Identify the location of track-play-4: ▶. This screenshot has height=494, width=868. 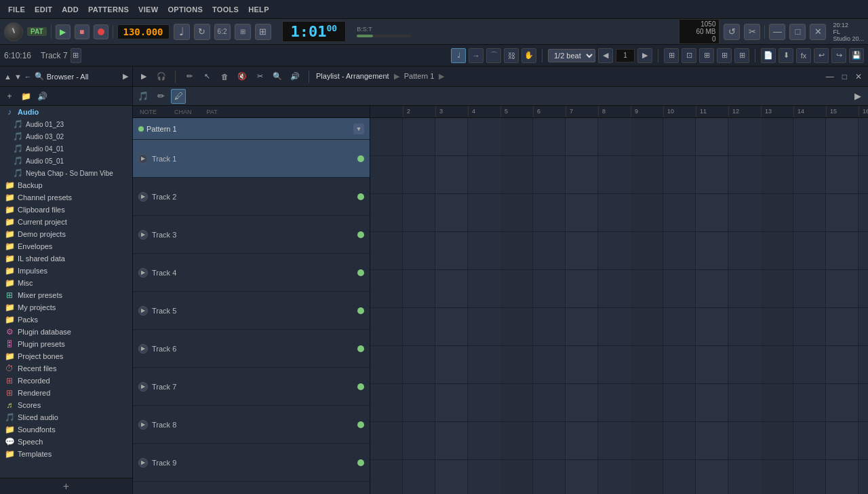
(143, 273).